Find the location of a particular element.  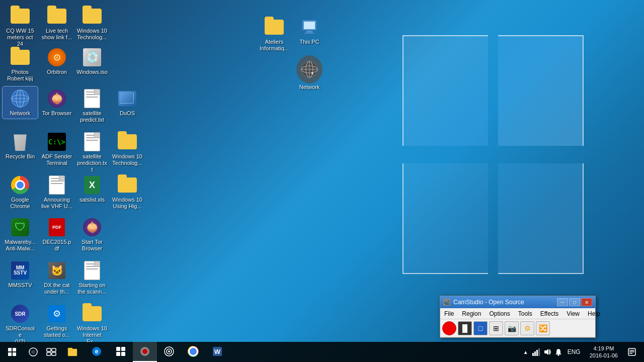

icon-label: Windows.iso is located at coordinates (92, 72).